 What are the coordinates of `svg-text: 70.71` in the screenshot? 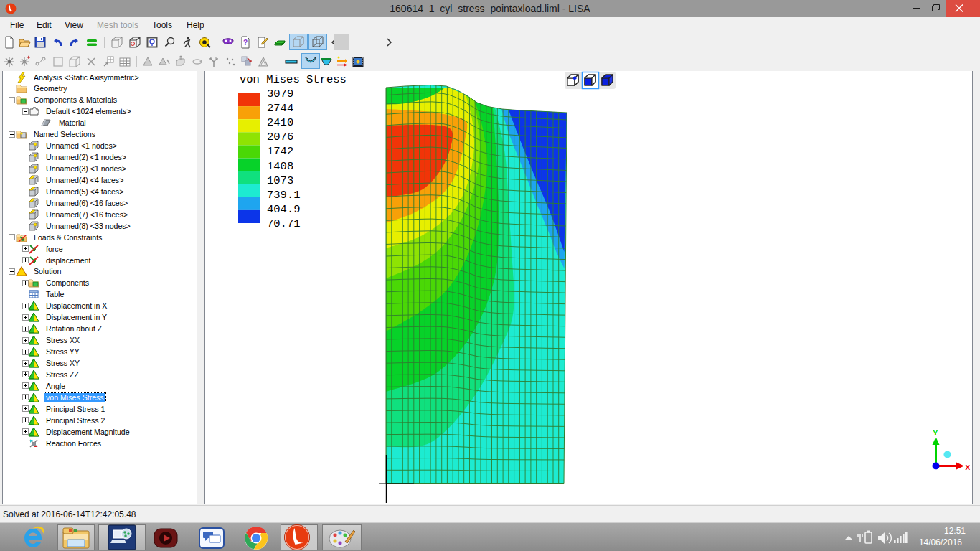 It's located at (284, 224).